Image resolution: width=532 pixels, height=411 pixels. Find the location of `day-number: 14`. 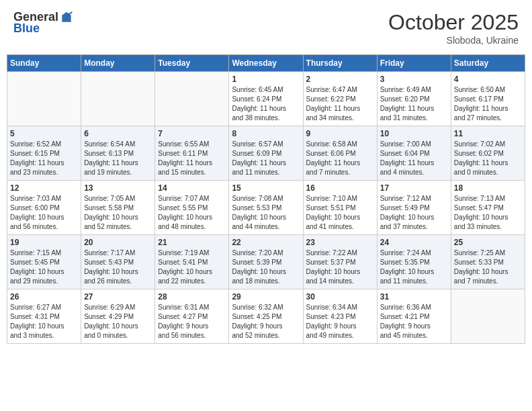

day-number: 14 is located at coordinates (192, 188).